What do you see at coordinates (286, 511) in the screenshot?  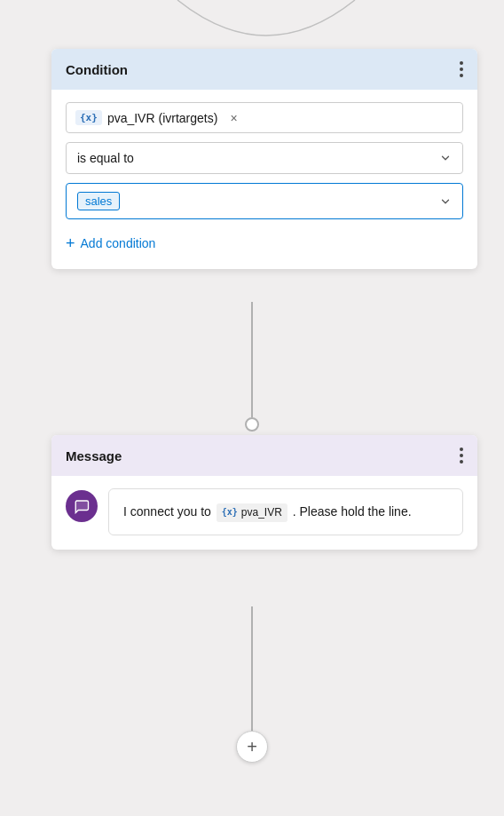 I see `message-bubble: I connect you to {x}pva_IVR . Please hol…` at bounding box center [286, 511].